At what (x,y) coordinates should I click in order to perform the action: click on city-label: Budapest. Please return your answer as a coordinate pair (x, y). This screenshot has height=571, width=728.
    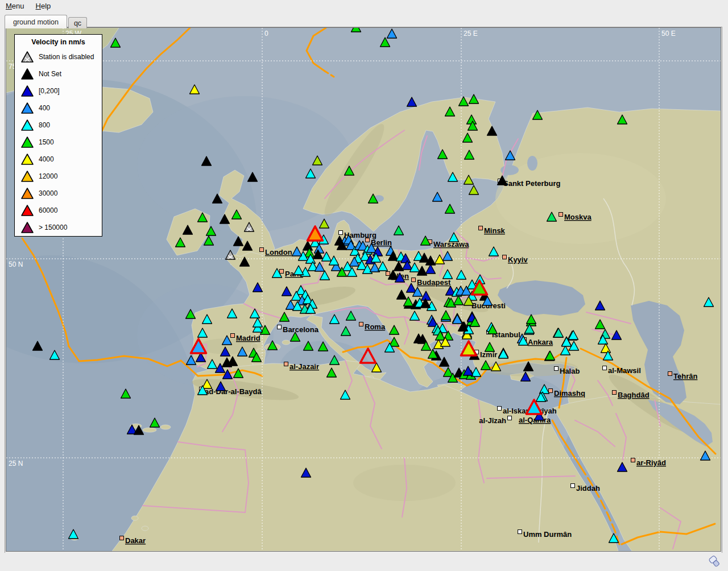
    Looking at the image, I should click on (434, 282).